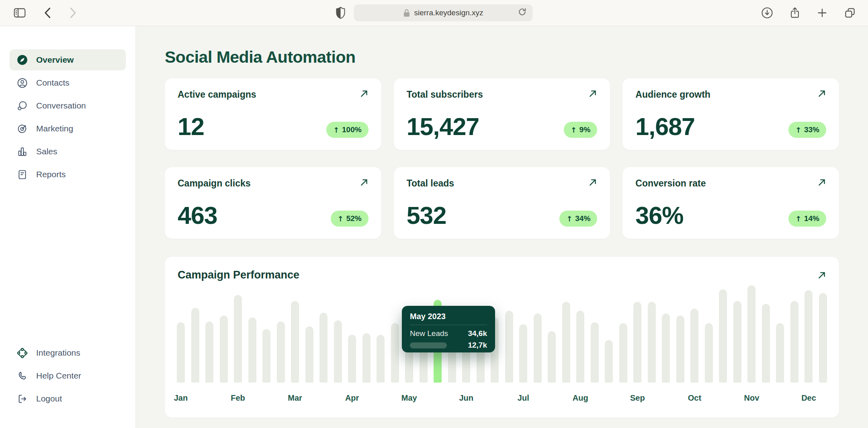 This screenshot has height=428, width=868. Describe the element at coordinates (191, 127) in the screenshot. I see `stat-value: 12` at that location.